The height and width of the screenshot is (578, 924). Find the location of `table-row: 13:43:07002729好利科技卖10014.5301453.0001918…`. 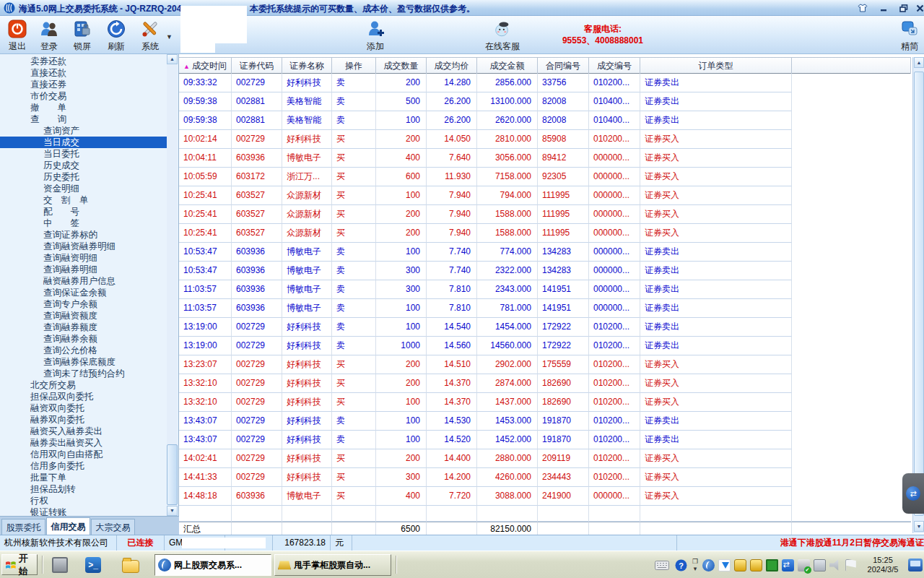

table-row: 13:43:07002729好利科技卖10014.5301453.0001918… is located at coordinates (545, 421).